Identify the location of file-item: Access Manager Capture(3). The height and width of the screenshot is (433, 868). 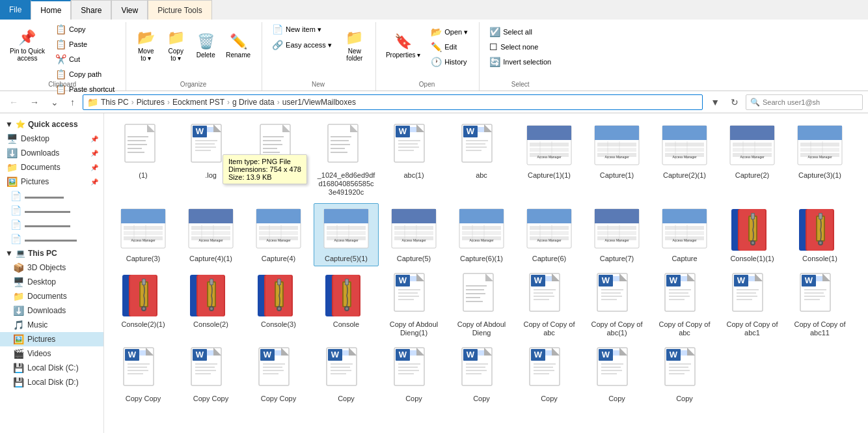
(143, 234).